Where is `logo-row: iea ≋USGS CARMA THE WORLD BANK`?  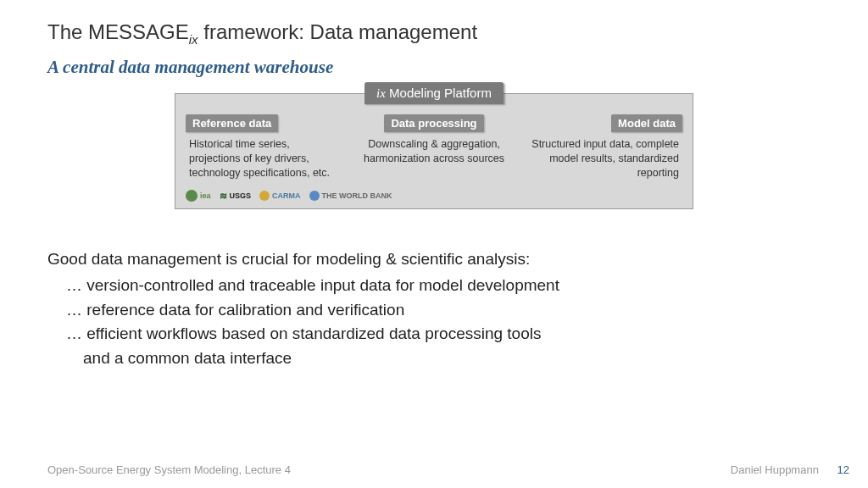 logo-row: iea ≋USGS CARMA THE WORLD BANK is located at coordinates (434, 196).